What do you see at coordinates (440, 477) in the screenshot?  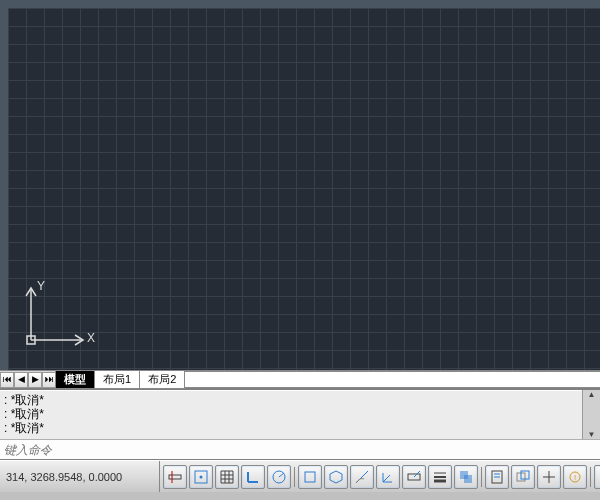 I see `lineweight-button` at bounding box center [440, 477].